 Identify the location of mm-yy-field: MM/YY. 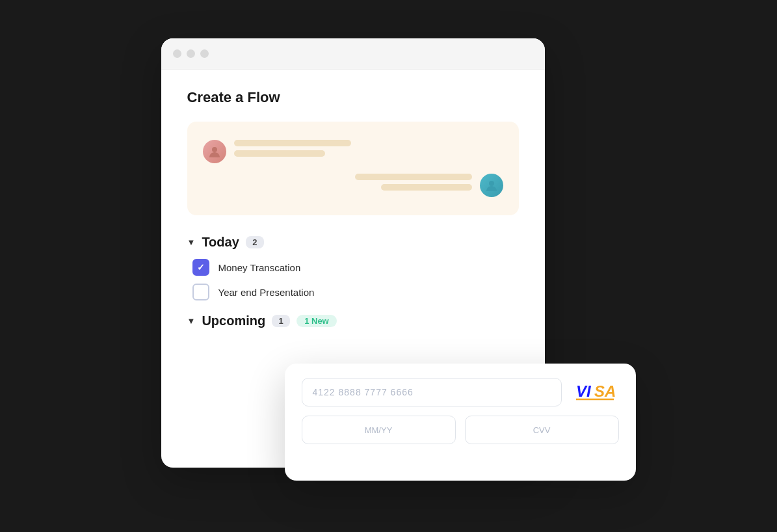
(378, 430).